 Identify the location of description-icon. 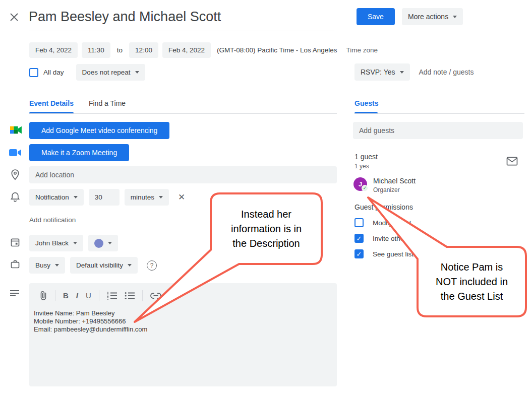
(15, 293).